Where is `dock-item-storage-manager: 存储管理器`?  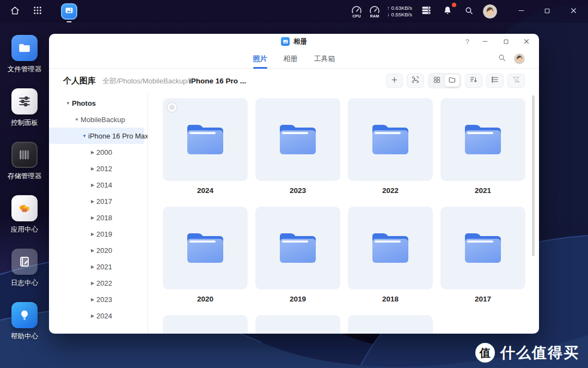 dock-item-storage-manager: 存储管理器 is located at coordinates (25, 161).